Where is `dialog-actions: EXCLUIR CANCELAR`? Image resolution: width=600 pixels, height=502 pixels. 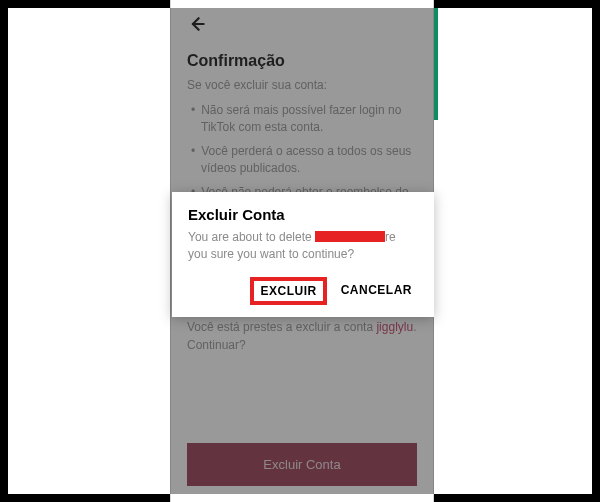 dialog-actions: EXCLUIR CANCELAR is located at coordinates (303, 291).